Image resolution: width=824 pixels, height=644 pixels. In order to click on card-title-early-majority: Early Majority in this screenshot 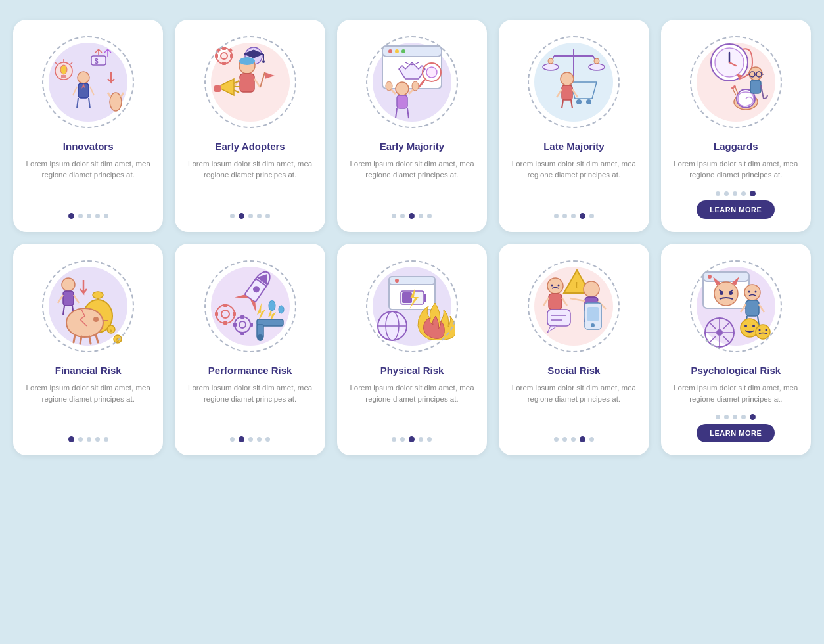, I will do `click(412, 146)`.